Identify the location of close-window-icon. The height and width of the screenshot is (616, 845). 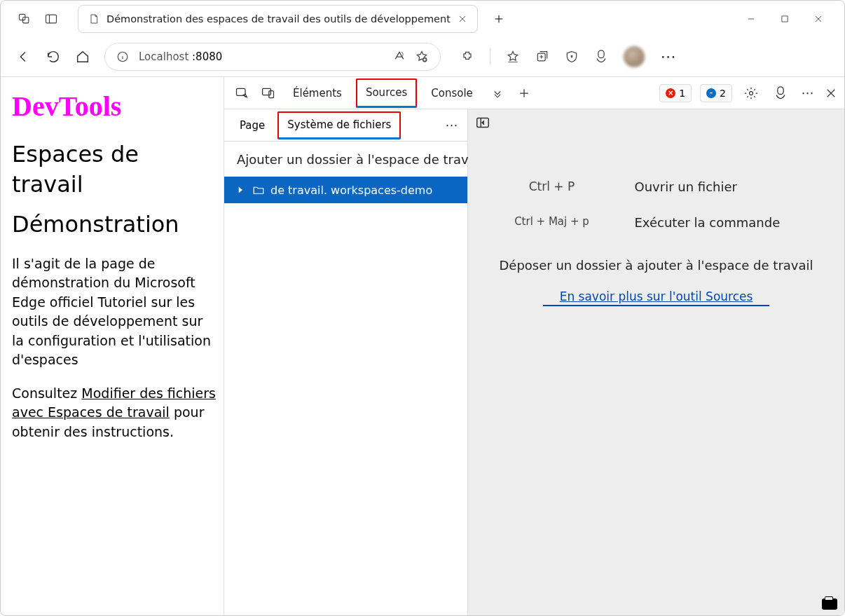
(818, 19).